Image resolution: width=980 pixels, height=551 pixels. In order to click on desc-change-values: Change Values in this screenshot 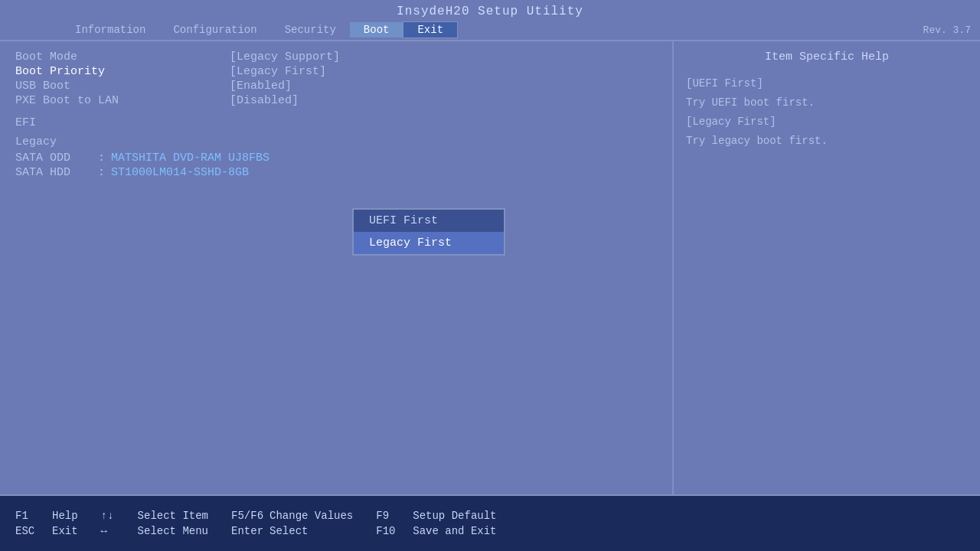, I will do `click(311, 516)`.